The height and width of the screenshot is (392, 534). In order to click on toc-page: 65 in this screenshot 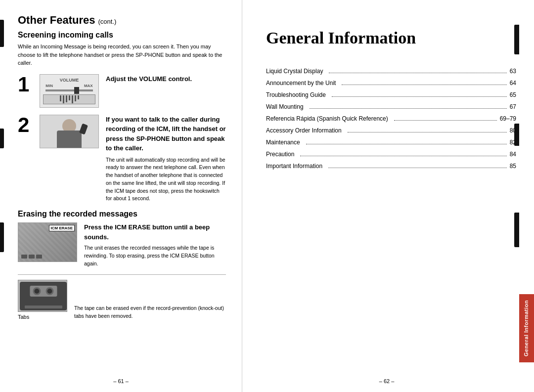, I will do `click(513, 95)`.